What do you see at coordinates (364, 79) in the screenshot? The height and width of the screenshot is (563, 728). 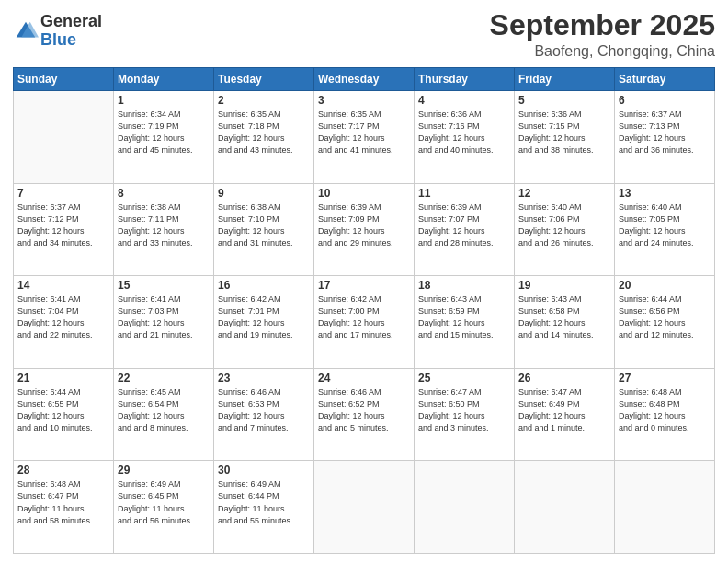 I see `weekday-header: Wednesday` at bounding box center [364, 79].